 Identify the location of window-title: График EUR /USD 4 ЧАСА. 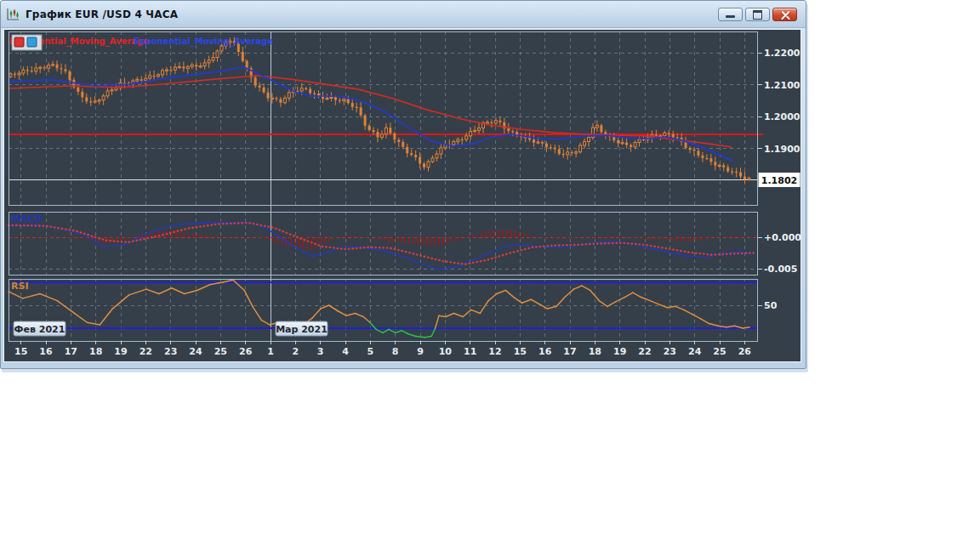
(102, 14).